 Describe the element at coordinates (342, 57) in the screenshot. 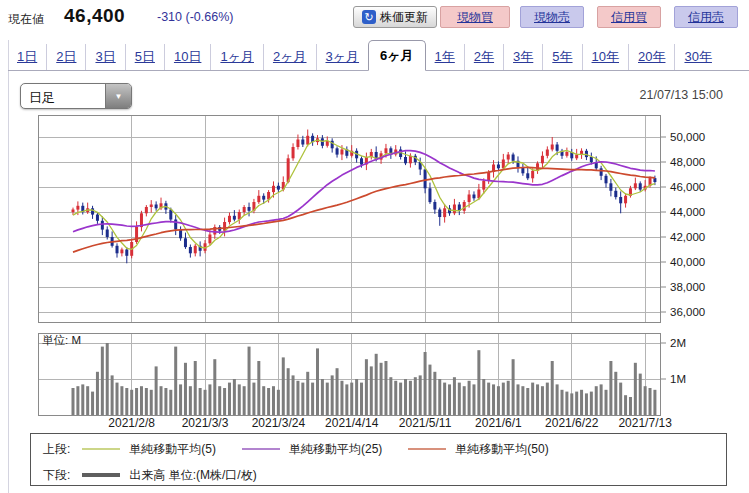

I see `tab-period-8: 3ヶ月` at that location.